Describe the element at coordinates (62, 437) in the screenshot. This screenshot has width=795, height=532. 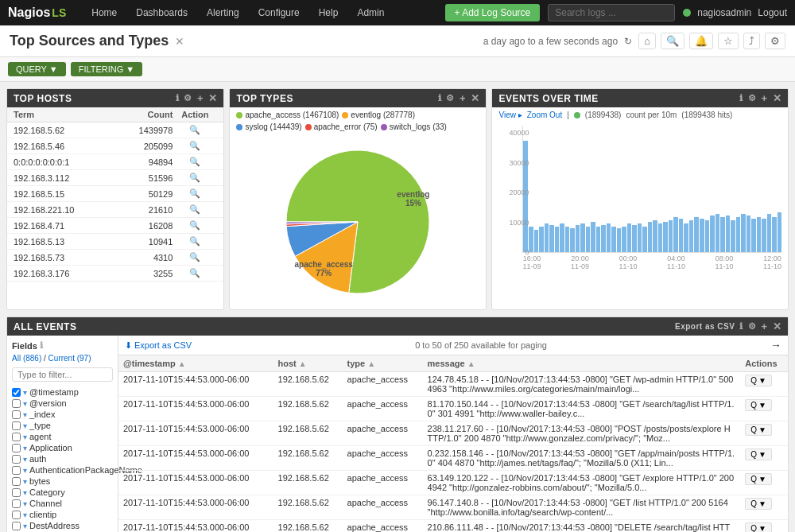
I see `list-item: ▾ agent` at that location.